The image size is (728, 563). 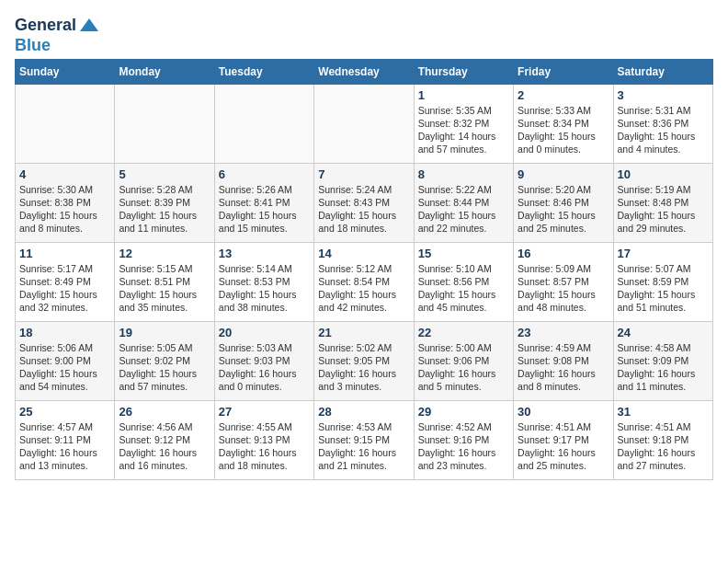 I want to click on day-number: 1, so click(x=463, y=96).